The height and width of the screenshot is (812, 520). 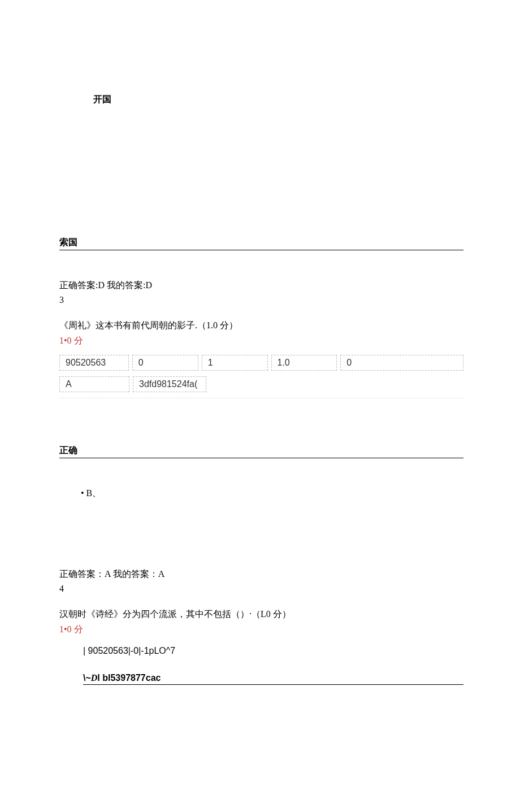 What do you see at coordinates (261, 629) in the screenshot?
I see `question-4-score: 1•0 分` at bounding box center [261, 629].